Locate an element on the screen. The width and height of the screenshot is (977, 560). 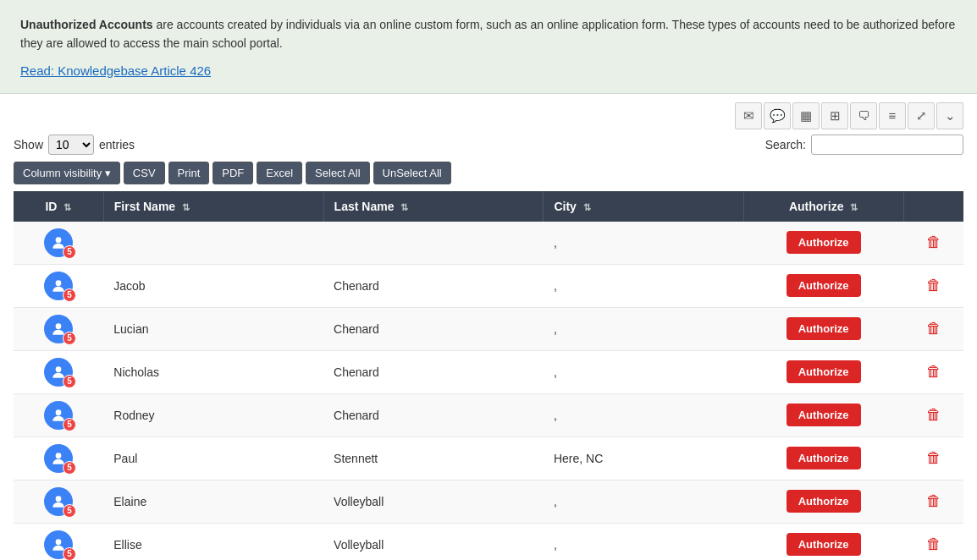
cell-lastname: Volleyball is located at coordinates (433, 541).